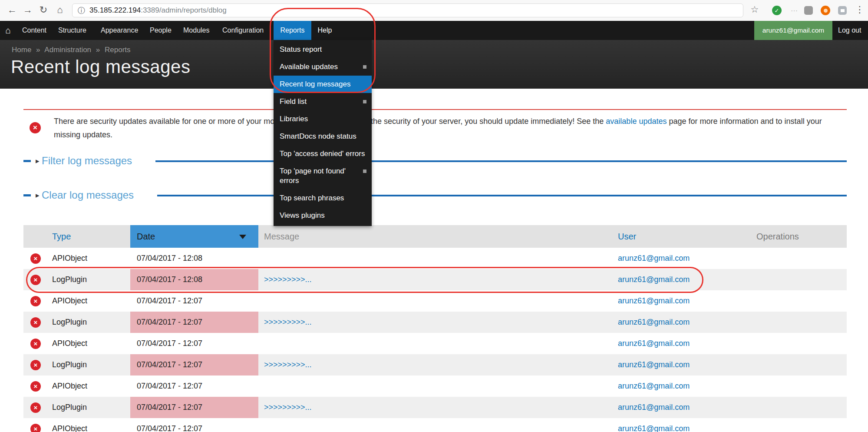 The image size is (868, 432). I want to click on site-info-icon: ⓘ, so click(82, 10).